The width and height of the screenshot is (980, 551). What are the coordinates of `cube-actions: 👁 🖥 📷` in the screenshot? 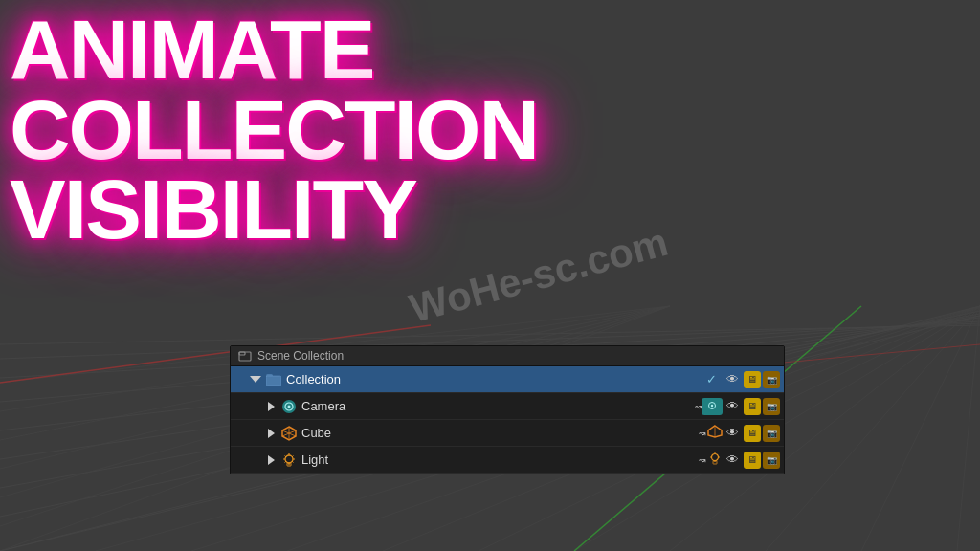 It's located at (751, 433).